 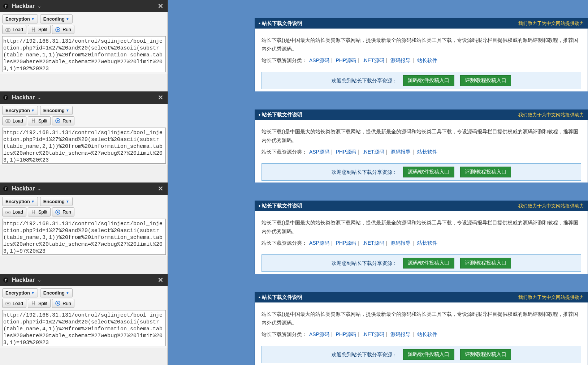 What do you see at coordinates (6, 6) in the screenshot?
I see `svg-text: f` at bounding box center [6, 6].